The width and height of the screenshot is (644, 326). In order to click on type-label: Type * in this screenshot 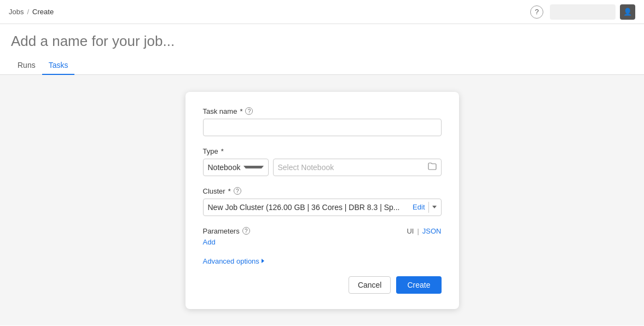, I will do `click(322, 151)`.